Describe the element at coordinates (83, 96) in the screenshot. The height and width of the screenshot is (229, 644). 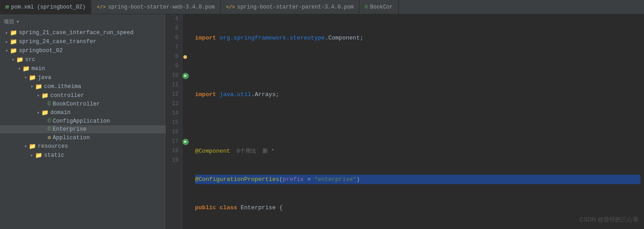
I see `sidebar-item-controller: 📁 controller` at that location.